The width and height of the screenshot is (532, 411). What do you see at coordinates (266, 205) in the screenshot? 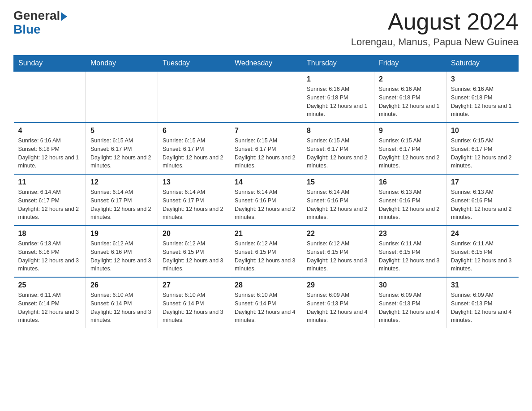
I see `day-info: Sunrise: 6:14 AM Sunset: 6:16 PM Dayligh…` at bounding box center [266, 205].